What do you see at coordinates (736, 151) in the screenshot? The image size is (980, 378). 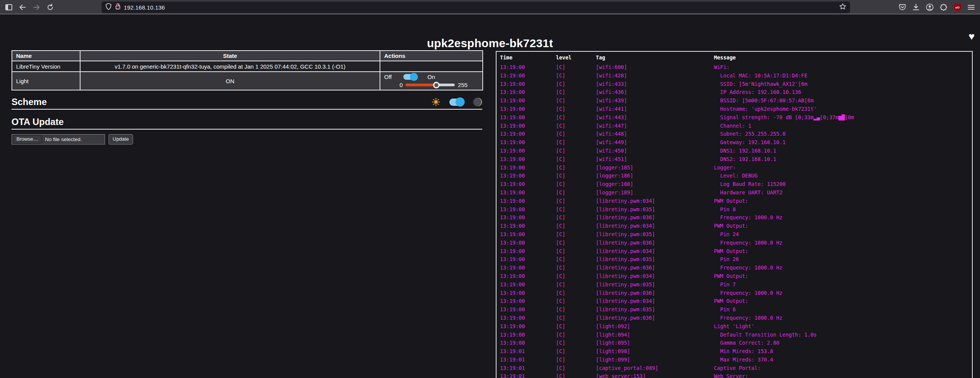 I see `log-row: 13:19:00[C][wifi:450] DNS1: 192.168.10.1` at bounding box center [736, 151].